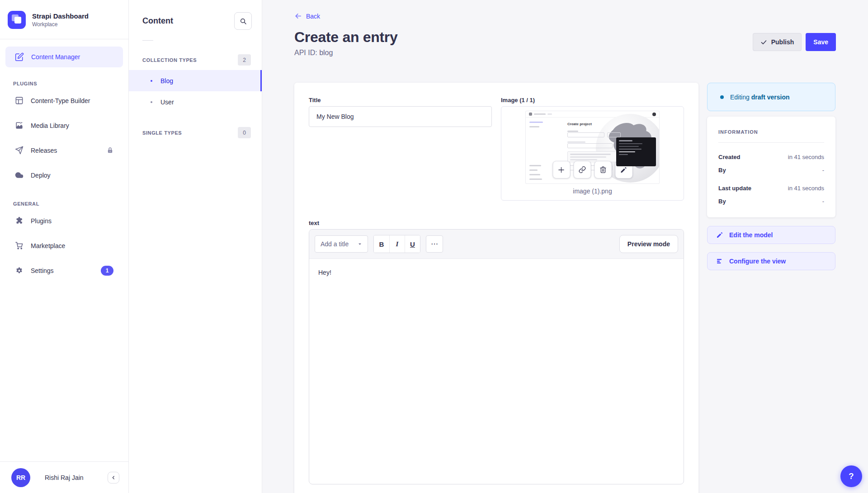 This screenshot has width=868, height=493. What do you see at coordinates (397, 244) in the screenshot?
I see `italic-button: I` at bounding box center [397, 244].